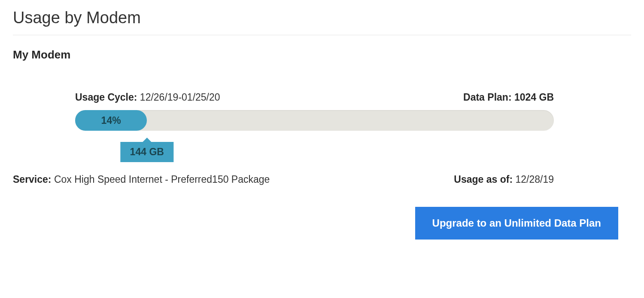 The image size is (644, 298). What do you see at coordinates (322, 180) in the screenshot?
I see `meta-row: Service: Cox High Speed Internet - Prefe…` at bounding box center [322, 180].